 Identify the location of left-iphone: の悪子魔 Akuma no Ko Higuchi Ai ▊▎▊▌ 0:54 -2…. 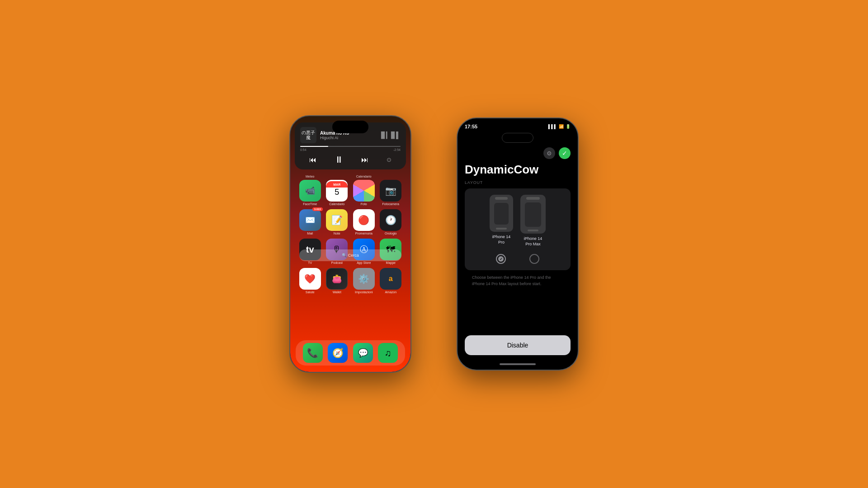
(350, 244).